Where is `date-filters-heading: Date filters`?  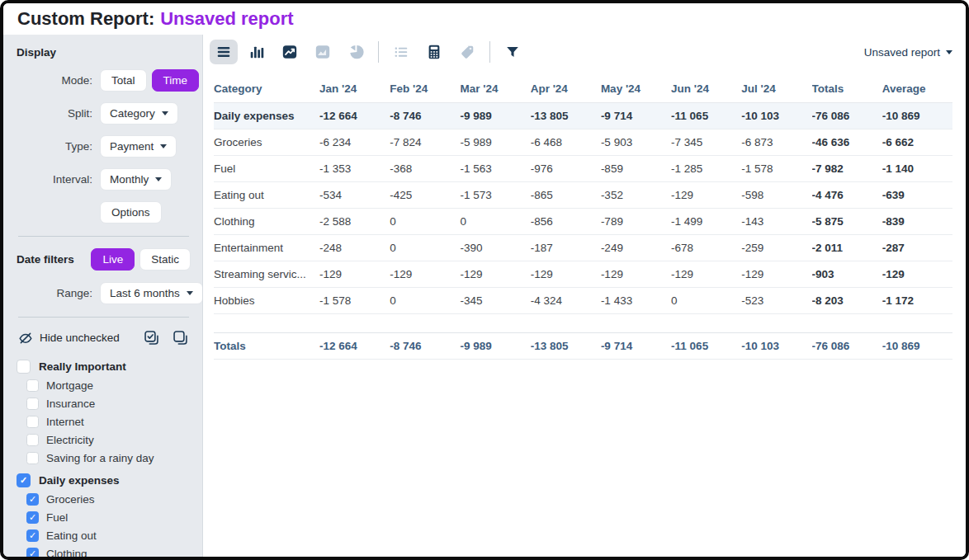 date-filters-heading: Date filters is located at coordinates (45, 259).